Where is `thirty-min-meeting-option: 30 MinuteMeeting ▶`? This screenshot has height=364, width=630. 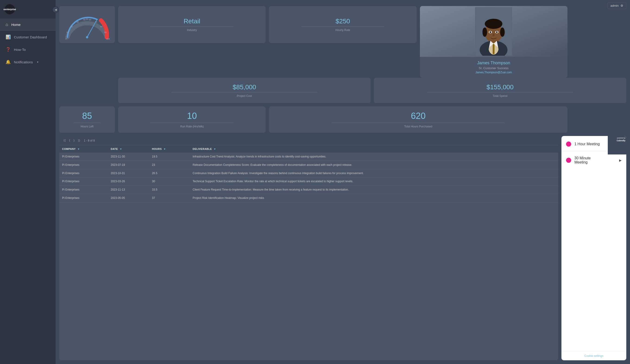 thirty-min-meeting-option: 30 MinuteMeeting ▶ is located at coordinates (594, 160).